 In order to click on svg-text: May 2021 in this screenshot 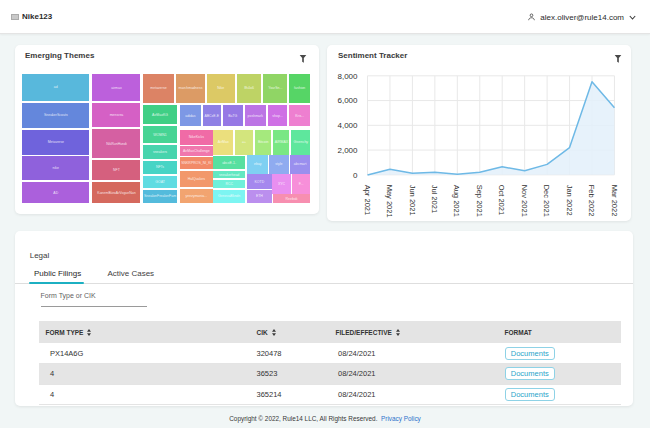, I will do `click(390, 202)`.